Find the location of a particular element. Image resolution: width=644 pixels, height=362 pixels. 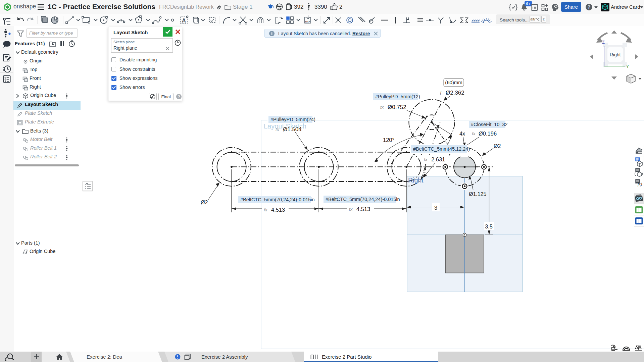

svg-text: Layout Sketch is located at coordinates (285, 126).